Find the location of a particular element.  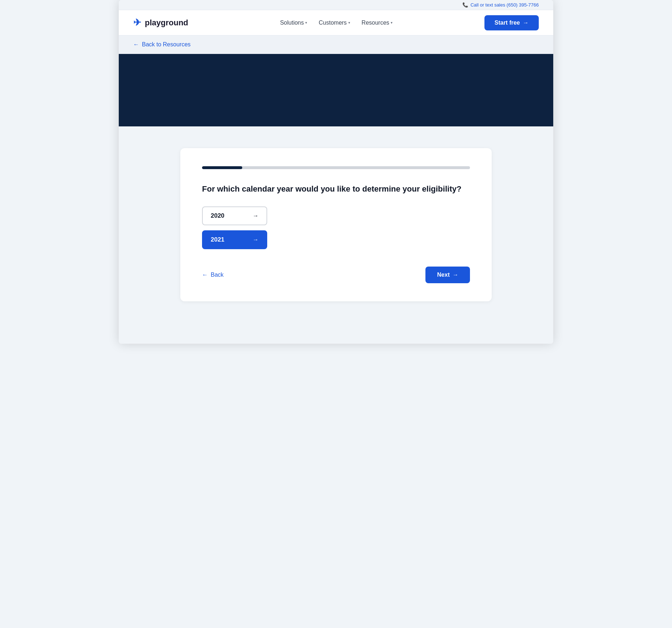

nav-links: Solutions ▾ Customers ▾ Resources ▾ is located at coordinates (336, 23).